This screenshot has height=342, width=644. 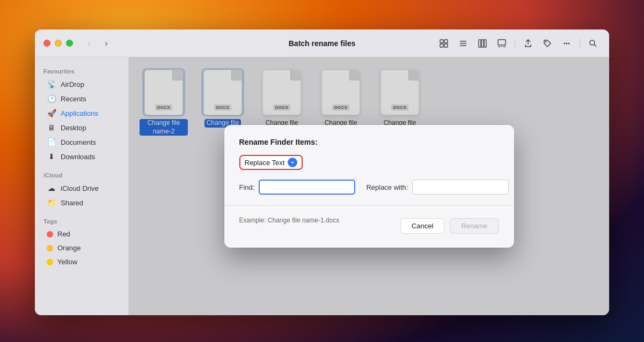 What do you see at coordinates (58, 43) in the screenshot?
I see `traffic-lights` at bounding box center [58, 43].